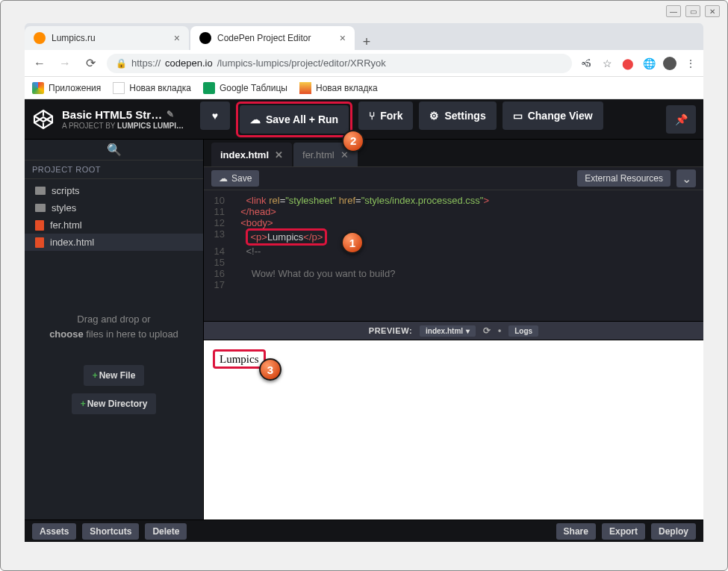  What do you see at coordinates (75, 88) in the screenshot?
I see `bookmark-label: Приложения` at bounding box center [75, 88].